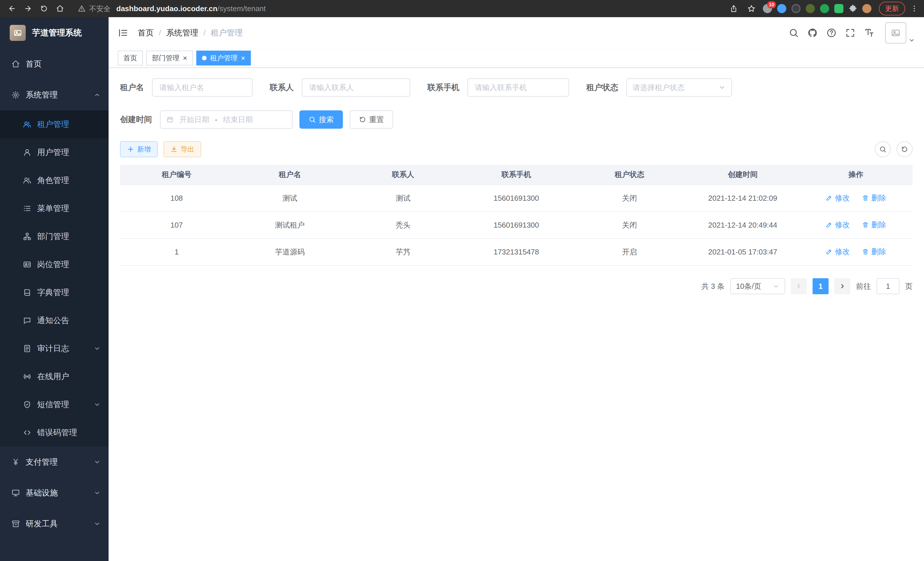  What do you see at coordinates (831, 33) in the screenshot?
I see `help-icon` at bounding box center [831, 33].